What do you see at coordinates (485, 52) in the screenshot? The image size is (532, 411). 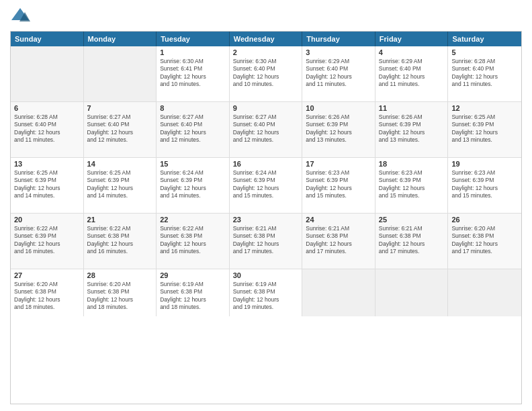 I see `day-number: 5` at bounding box center [485, 52].